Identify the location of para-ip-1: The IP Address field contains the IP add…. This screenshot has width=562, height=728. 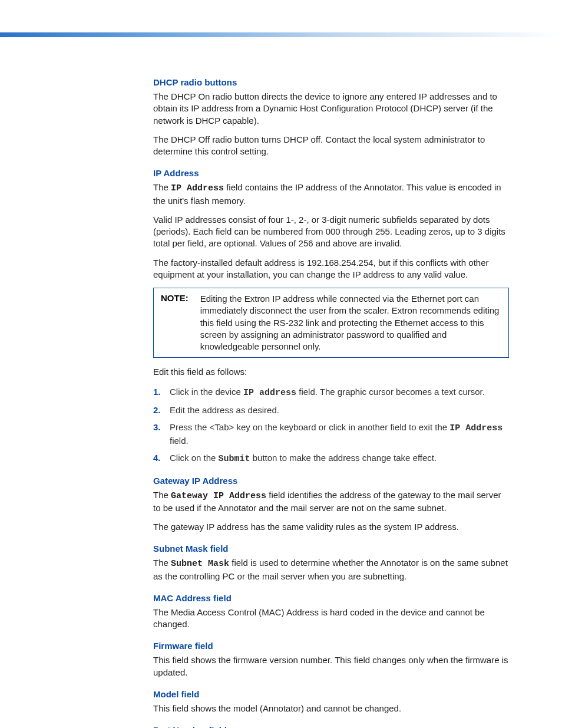
(331, 195).